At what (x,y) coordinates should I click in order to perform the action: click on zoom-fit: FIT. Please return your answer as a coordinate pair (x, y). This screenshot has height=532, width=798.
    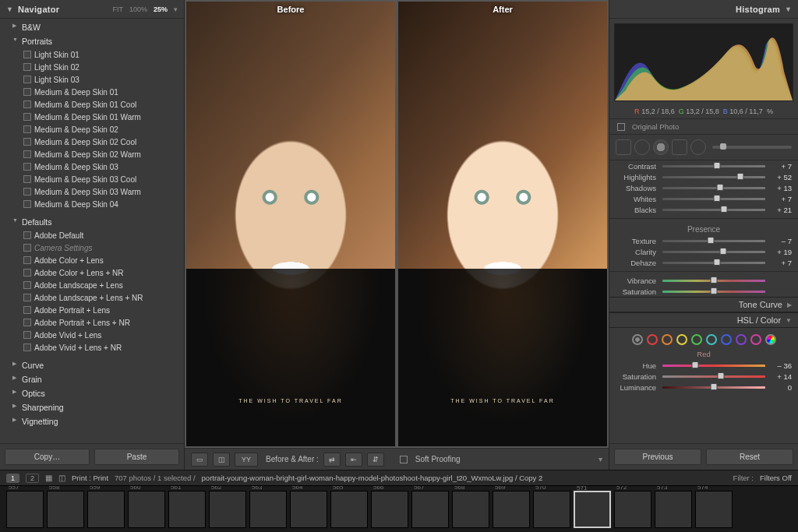
    Looking at the image, I should click on (118, 9).